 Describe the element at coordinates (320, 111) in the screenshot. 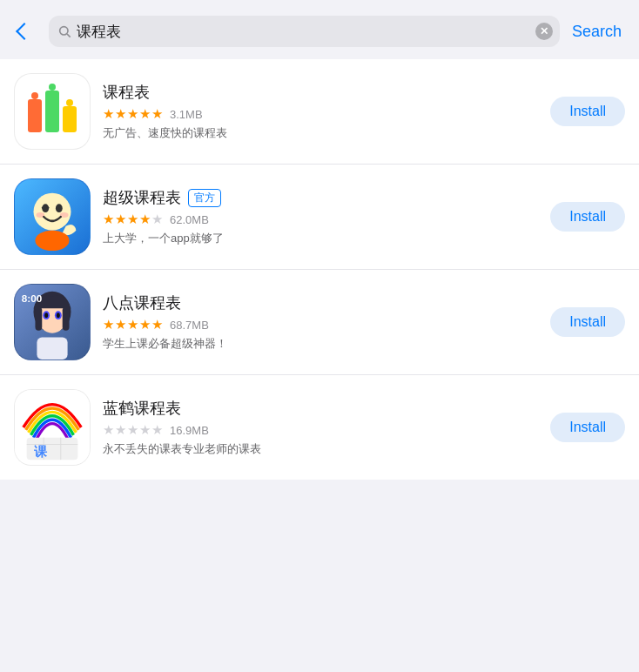

I see `app-info: 课程表 ★ ★ ★ ★ ★ 3.1MB 无广告、速度快的课程表` at that location.